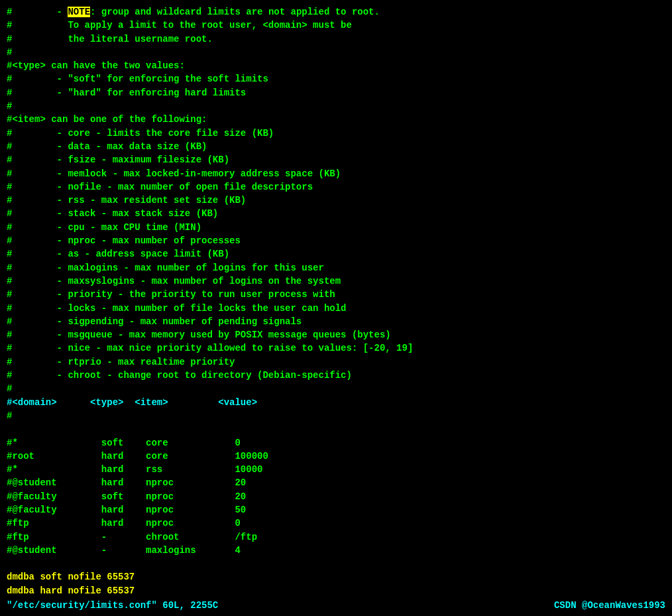 The width and height of the screenshot is (672, 616). What do you see at coordinates (179, 375) in the screenshot?
I see `line-28: # - chroot - change root to directory (D…` at bounding box center [179, 375].